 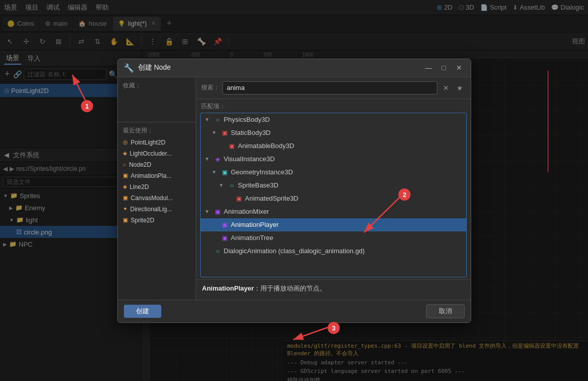 What do you see at coordinates (218, 159) in the screenshot?
I see `visualinstance3d-icon: ◈` at bounding box center [218, 159].